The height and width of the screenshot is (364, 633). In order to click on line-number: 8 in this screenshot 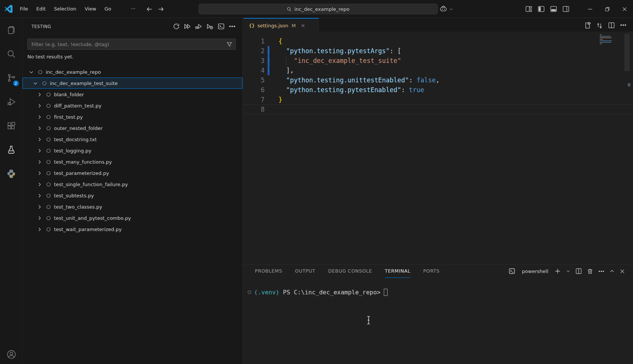, I will do `click(254, 109)`.